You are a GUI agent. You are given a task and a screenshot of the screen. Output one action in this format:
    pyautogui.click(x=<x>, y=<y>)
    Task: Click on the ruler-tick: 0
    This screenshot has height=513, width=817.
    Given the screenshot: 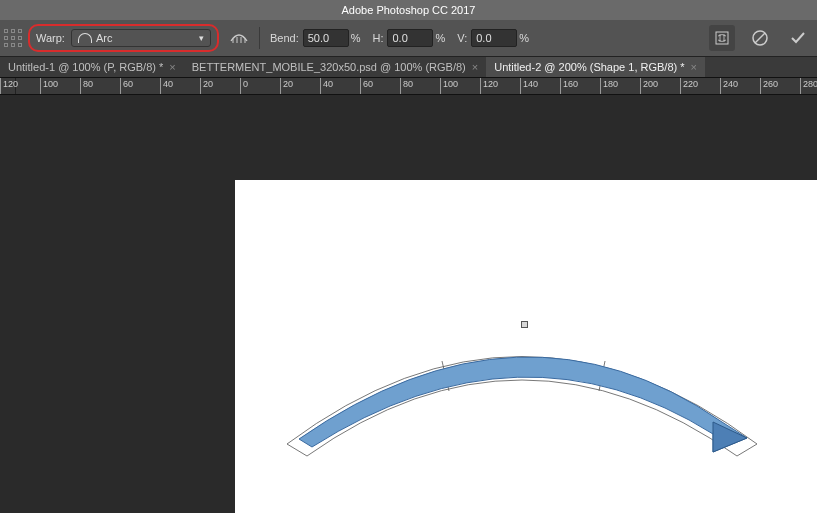 What is the action you would take?
    pyautogui.click(x=240, y=86)
    